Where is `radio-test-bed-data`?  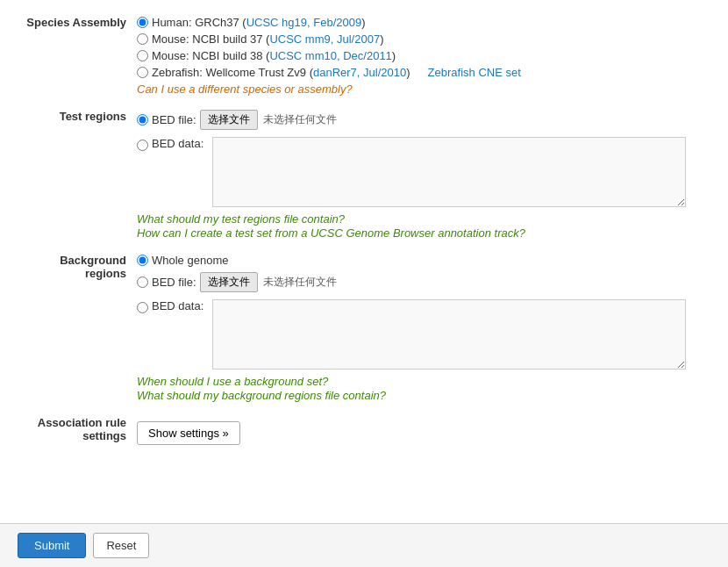
radio-test-bed-data is located at coordinates (142, 146).